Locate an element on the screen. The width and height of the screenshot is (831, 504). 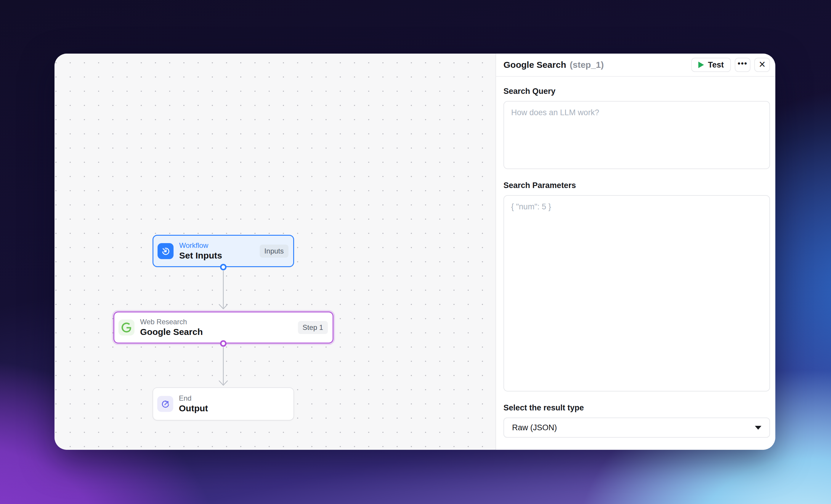
search-parameters-label: Search Parameters is located at coordinates (637, 185).